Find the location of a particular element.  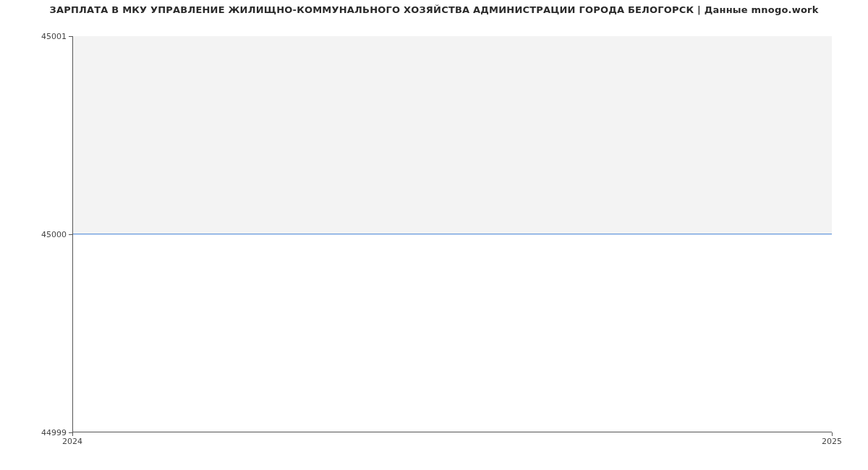

y-tick-label: 45000 is located at coordinates (54, 234).